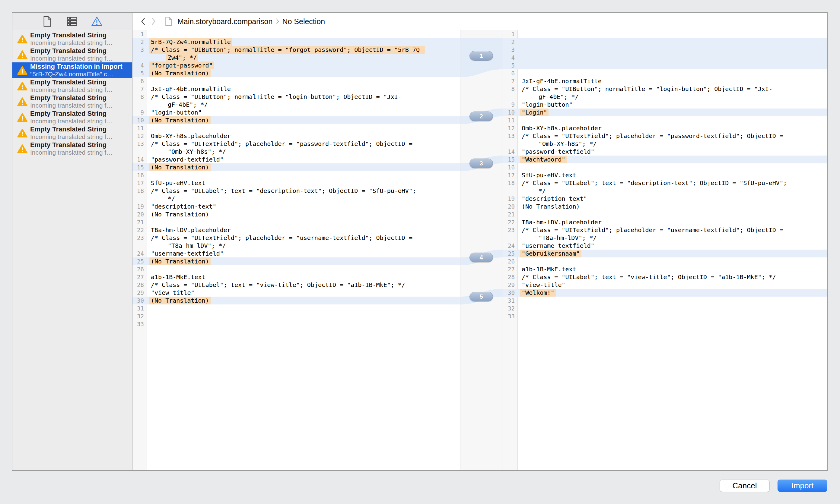  What do you see at coordinates (143, 21) in the screenshot?
I see `back-button` at bounding box center [143, 21].